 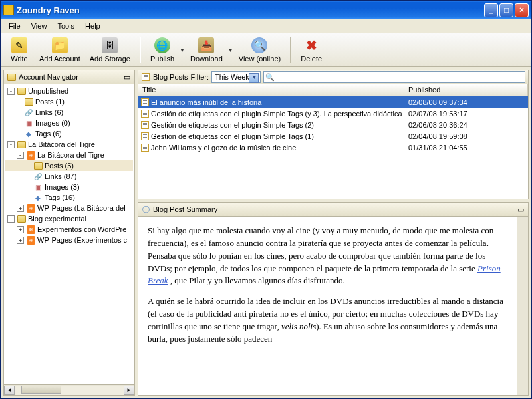 What do you see at coordinates (69, 155) in the screenshot?
I see `tree-item-blog: -≋La Bitácora del Tigre` at bounding box center [69, 155].